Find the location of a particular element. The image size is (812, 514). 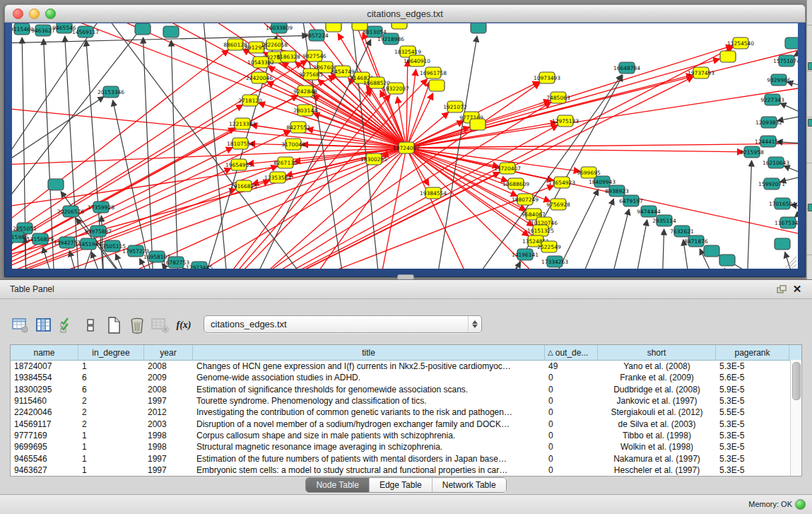

tab-node-table: Node Table is located at coordinates (338, 485).